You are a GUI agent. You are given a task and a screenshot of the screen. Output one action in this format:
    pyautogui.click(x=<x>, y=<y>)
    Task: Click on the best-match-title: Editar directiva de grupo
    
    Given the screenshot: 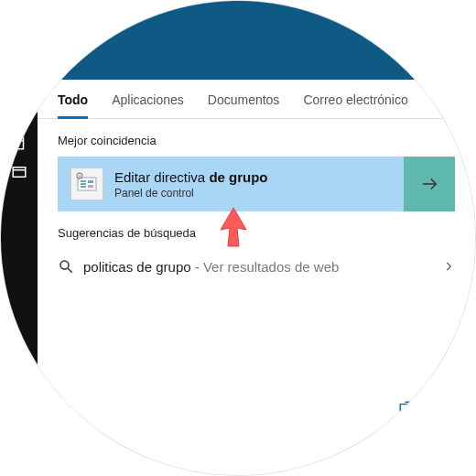 What is the action you would take?
    pyautogui.click(x=191, y=178)
    